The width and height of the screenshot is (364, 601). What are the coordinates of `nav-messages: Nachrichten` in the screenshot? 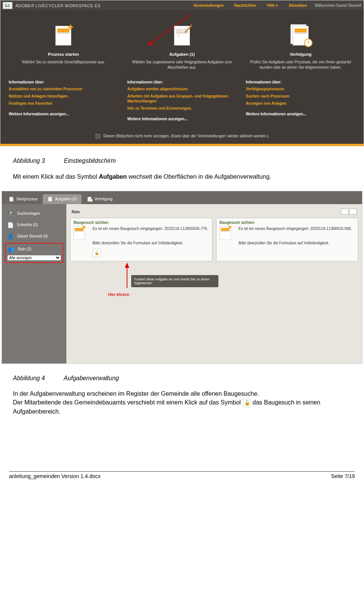 It's located at (245, 5).